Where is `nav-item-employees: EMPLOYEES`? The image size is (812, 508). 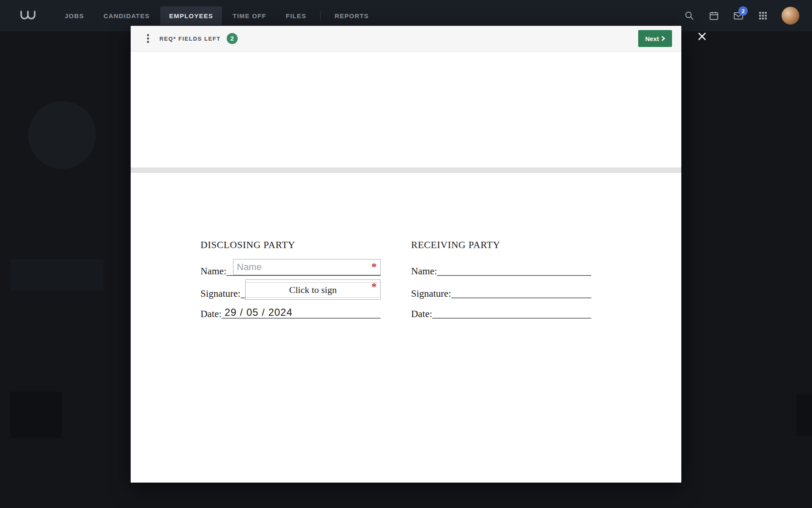
nav-item-employees: EMPLOYEES is located at coordinates (191, 16).